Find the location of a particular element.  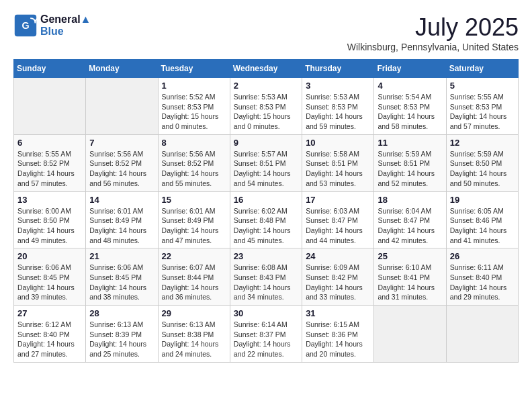

weekday-header-wednesday: Wednesday is located at coordinates (266, 68).